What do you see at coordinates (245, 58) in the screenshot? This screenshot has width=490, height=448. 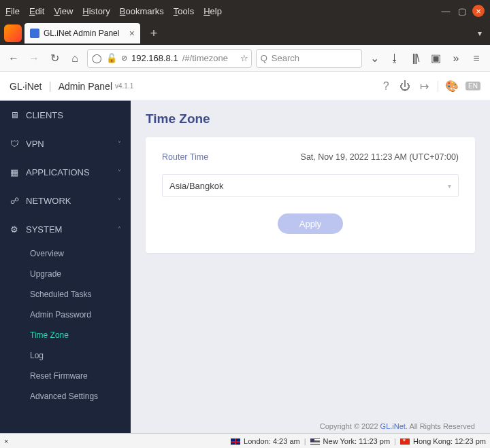 I see `browser-toolbar: ← → ↻ ⌂ ◯ 🔓 ⊘ 192.168.8.1/#/timezone ☆ Q…` at bounding box center [245, 58].